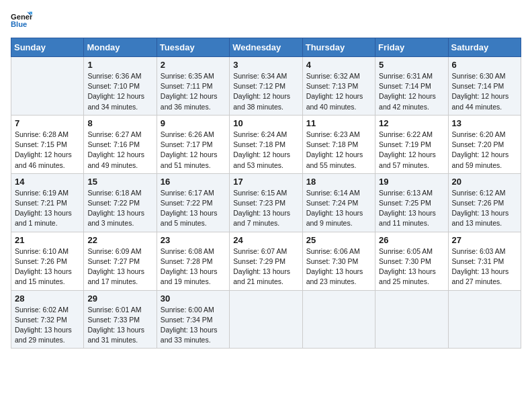  I want to click on calendar-cell: 7Sunrise: 6:28 AMSunset: 7:15 PMDaylight…, so click(48, 144).